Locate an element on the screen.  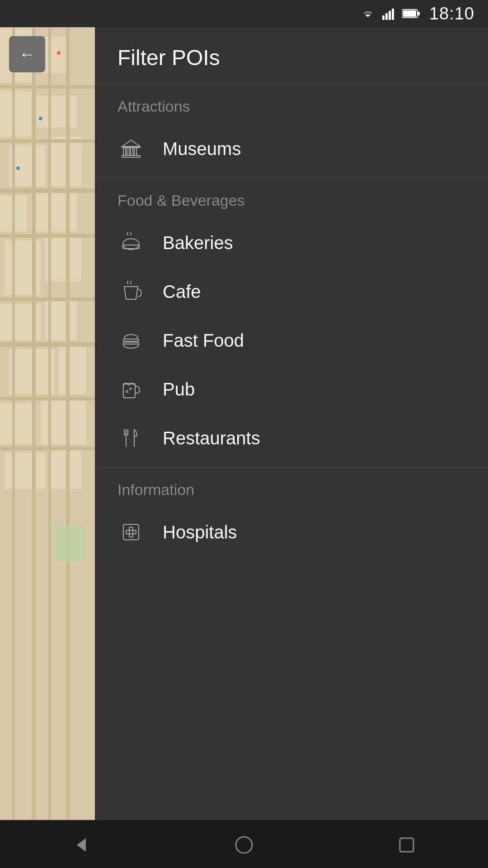
hospital-icon is located at coordinates (131, 532).